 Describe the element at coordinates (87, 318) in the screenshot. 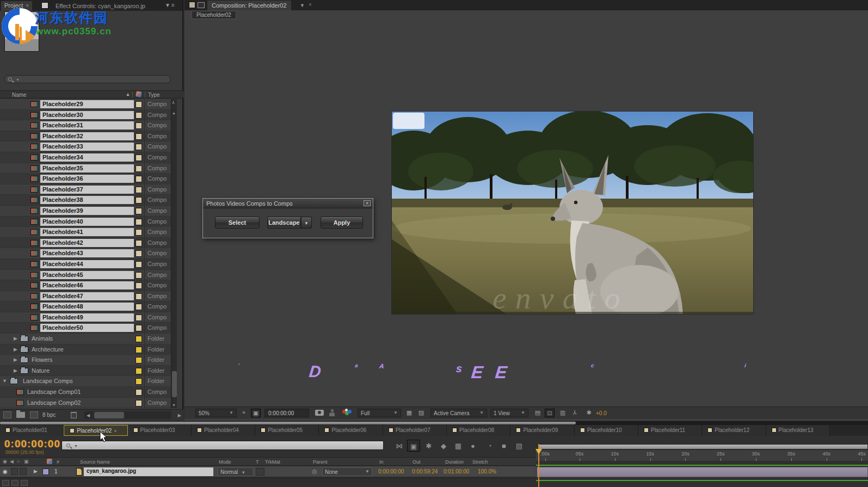

I see `item-name: Placeholder49` at that location.